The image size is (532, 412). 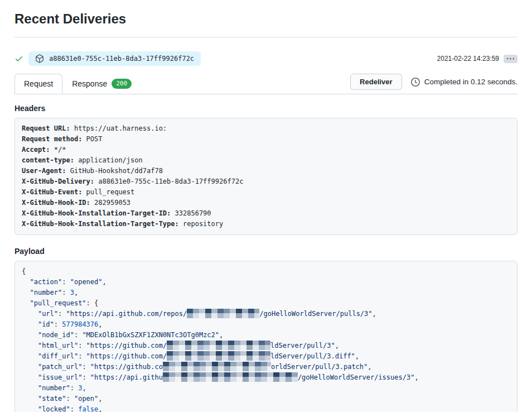 I want to click on tab-request: Request, so click(x=38, y=84).